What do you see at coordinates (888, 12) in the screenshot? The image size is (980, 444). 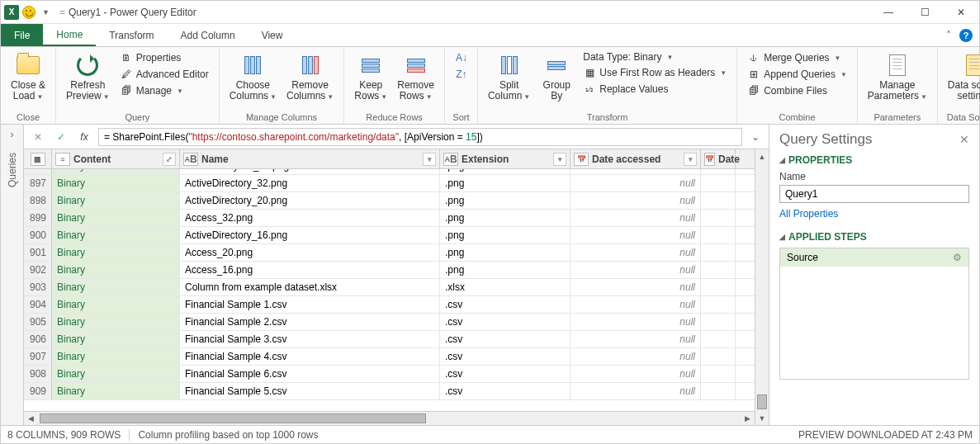 I see `minimize-button: —` at bounding box center [888, 12].